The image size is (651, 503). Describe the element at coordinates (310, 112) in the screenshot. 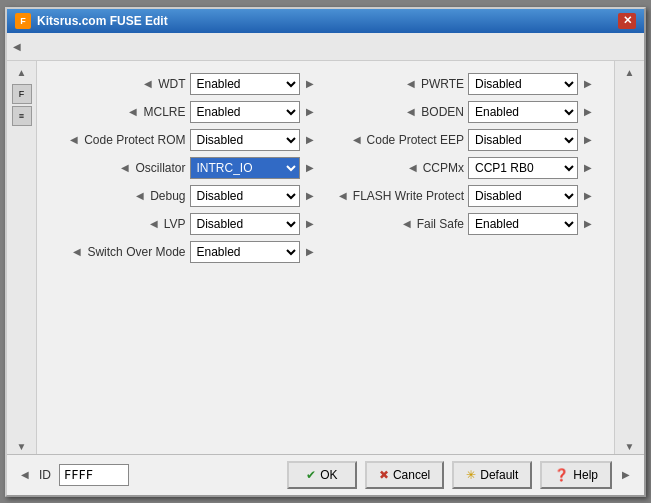

I see `mclre-right-arrow: ▶` at that location.